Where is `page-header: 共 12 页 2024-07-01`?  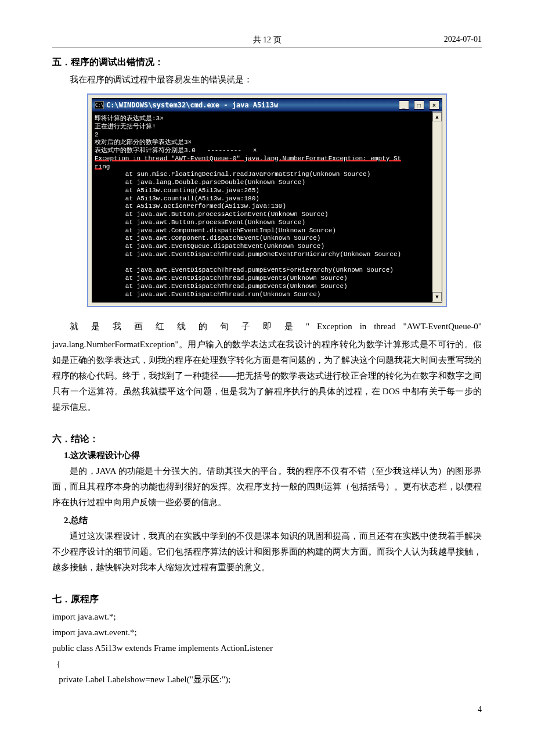
page-header: 共 12 页 2024-07-01 is located at coordinates (267, 42).